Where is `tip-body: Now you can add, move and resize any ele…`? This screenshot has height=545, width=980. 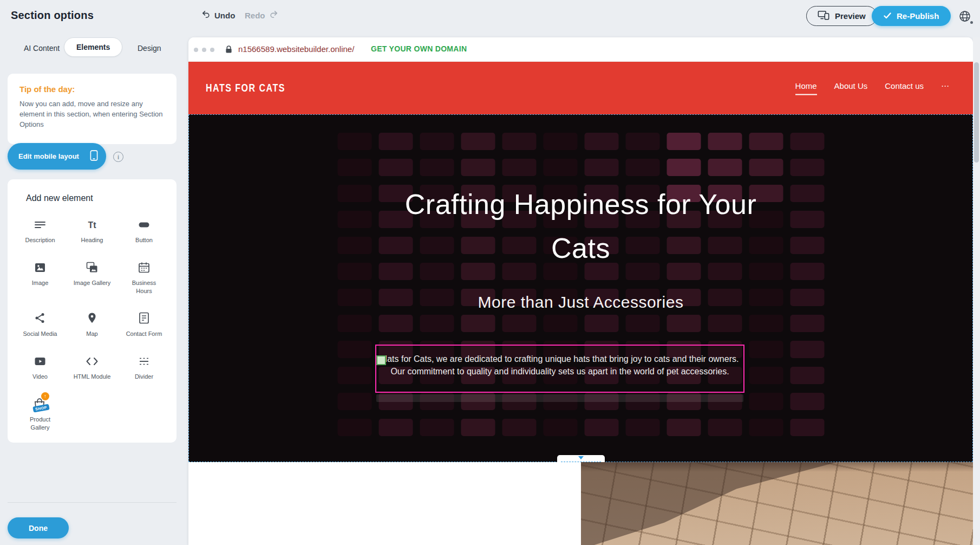 tip-body: Now you can add, move and resize any ele… is located at coordinates (92, 115).